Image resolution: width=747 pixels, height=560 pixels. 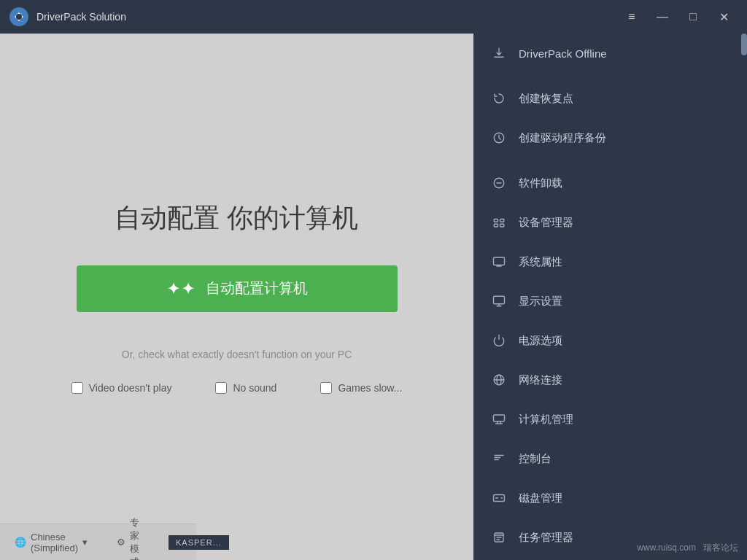 What do you see at coordinates (121, 542) in the screenshot?
I see `gear-icon: ⚙` at bounding box center [121, 542].